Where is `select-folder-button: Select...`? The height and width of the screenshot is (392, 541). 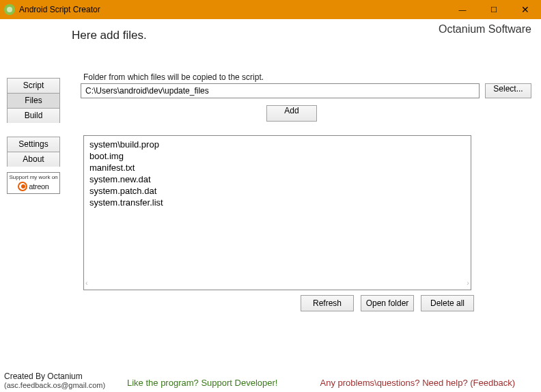 select-folder-button: Select... is located at coordinates (508, 91).